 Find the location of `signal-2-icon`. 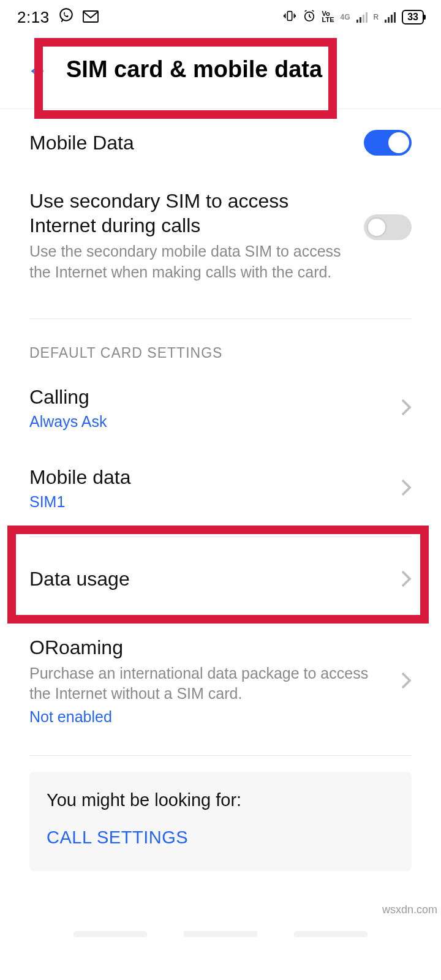

signal-2-icon is located at coordinates (390, 17).